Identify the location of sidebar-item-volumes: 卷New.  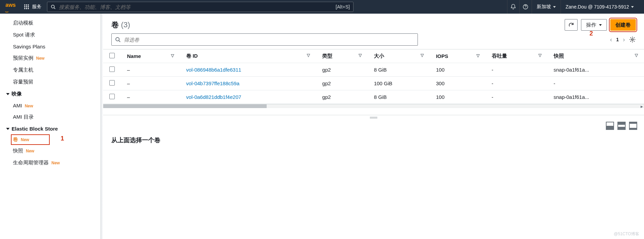
(30, 140).